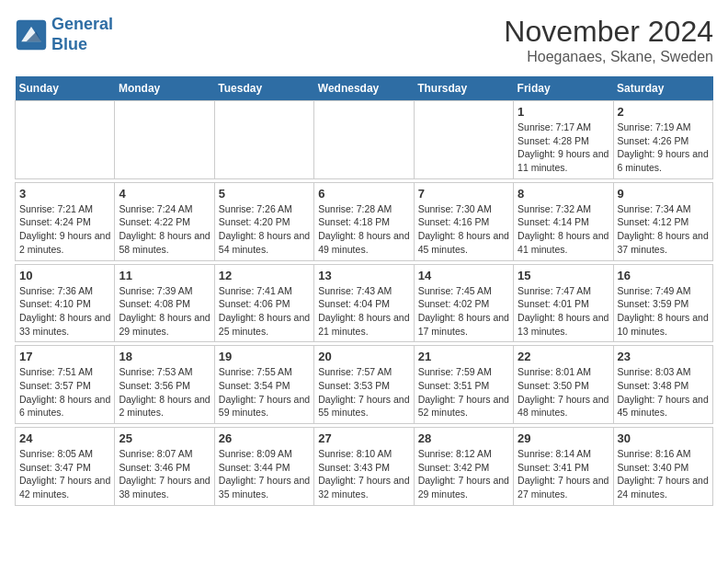 The image size is (728, 563). I want to click on day-info: Sunrise: 7:53 AM Sunset: 3:56 PM Dayligh…, so click(164, 392).